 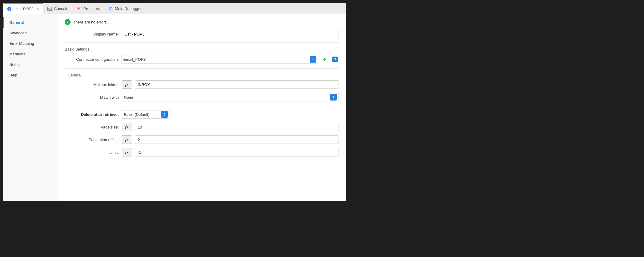 I want to click on page-size-input, so click(x=237, y=127).